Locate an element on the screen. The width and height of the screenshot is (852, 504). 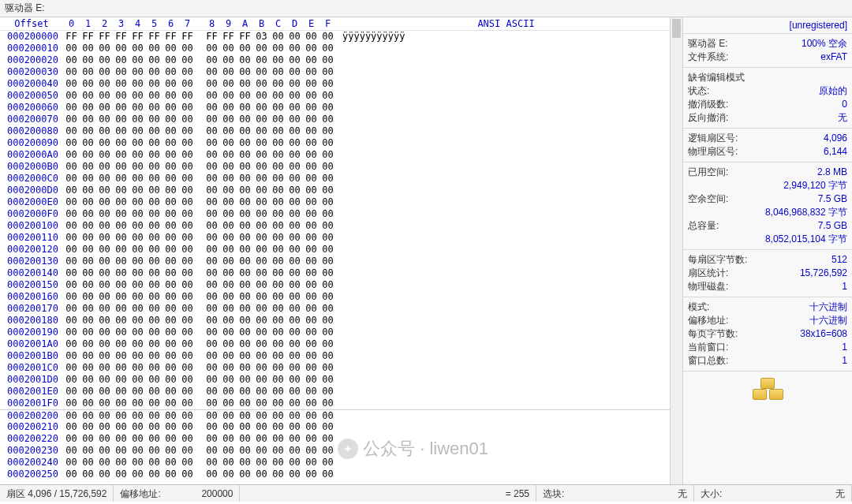
hex-row: 000200000FFFFFFFFFFFFFFFFFFFFFF030000000… is located at coordinates (334, 36).